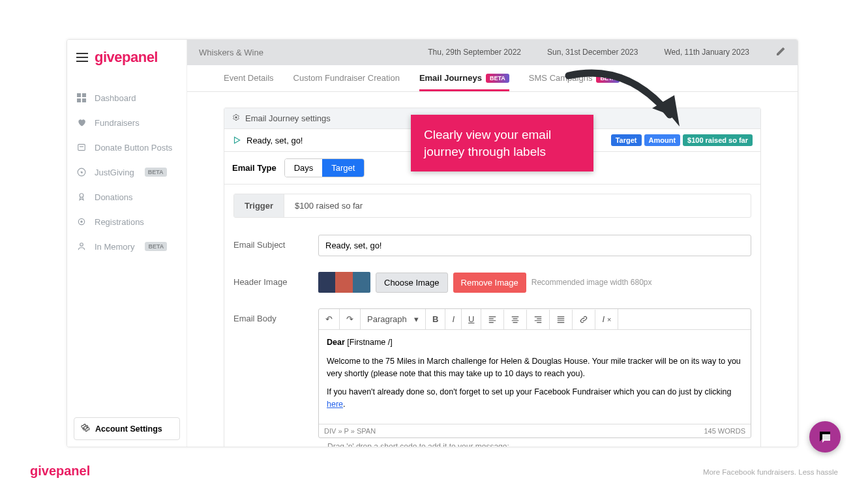  What do you see at coordinates (344, 404) in the screenshot?
I see `paragraph-2-suffix: .` at bounding box center [344, 404].